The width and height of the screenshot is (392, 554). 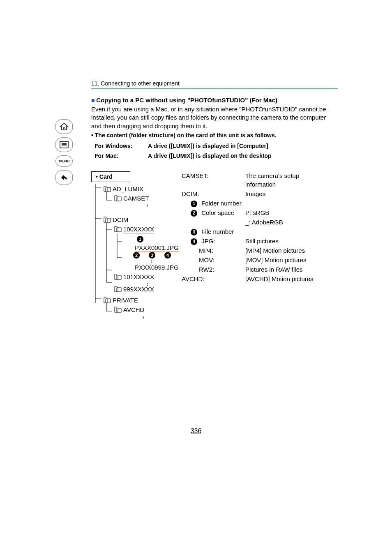 I want to click on file-pxxx0999: PXXX0999.JPG, so click(x=154, y=267).